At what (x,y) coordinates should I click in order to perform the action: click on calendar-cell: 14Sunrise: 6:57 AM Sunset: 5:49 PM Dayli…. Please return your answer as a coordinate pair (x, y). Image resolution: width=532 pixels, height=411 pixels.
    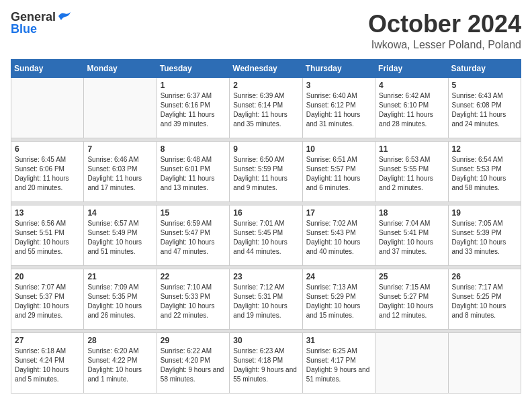
    Looking at the image, I should click on (120, 235).